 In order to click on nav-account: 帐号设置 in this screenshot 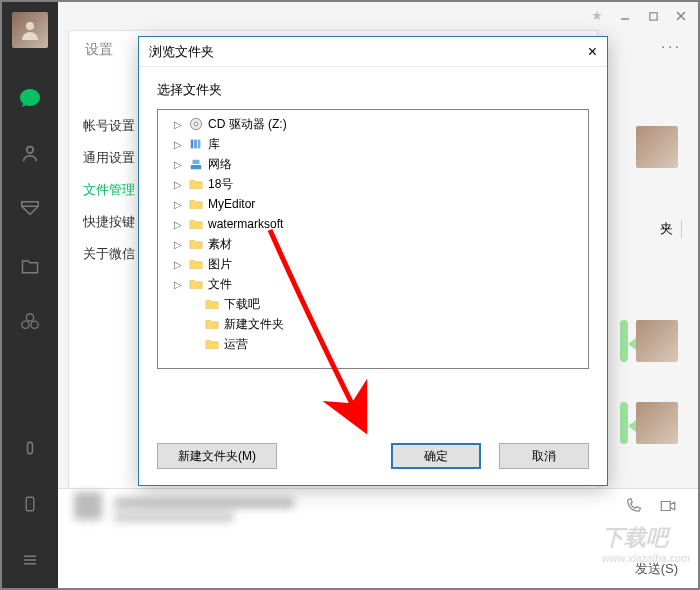, I will do `click(109, 126)`.